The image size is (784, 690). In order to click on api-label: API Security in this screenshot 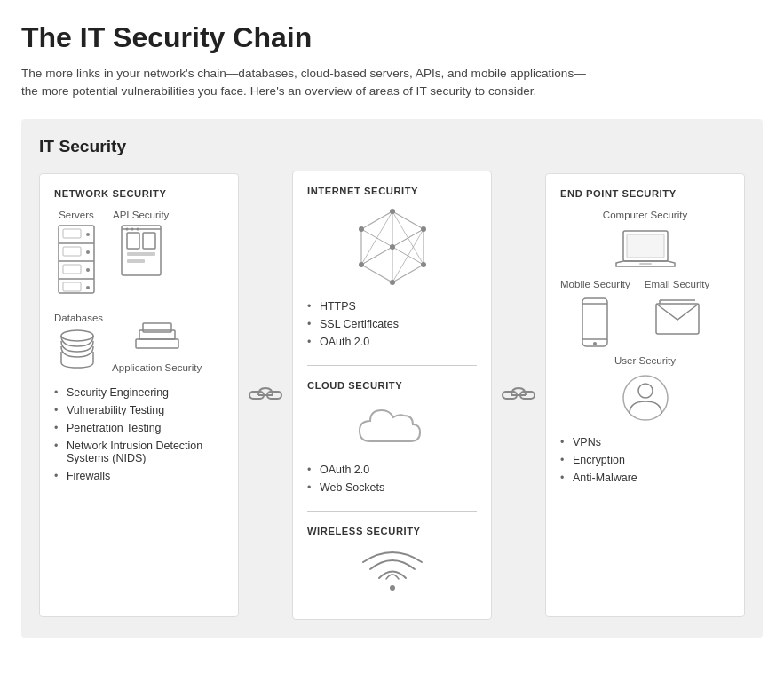, I will do `click(140, 215)`.